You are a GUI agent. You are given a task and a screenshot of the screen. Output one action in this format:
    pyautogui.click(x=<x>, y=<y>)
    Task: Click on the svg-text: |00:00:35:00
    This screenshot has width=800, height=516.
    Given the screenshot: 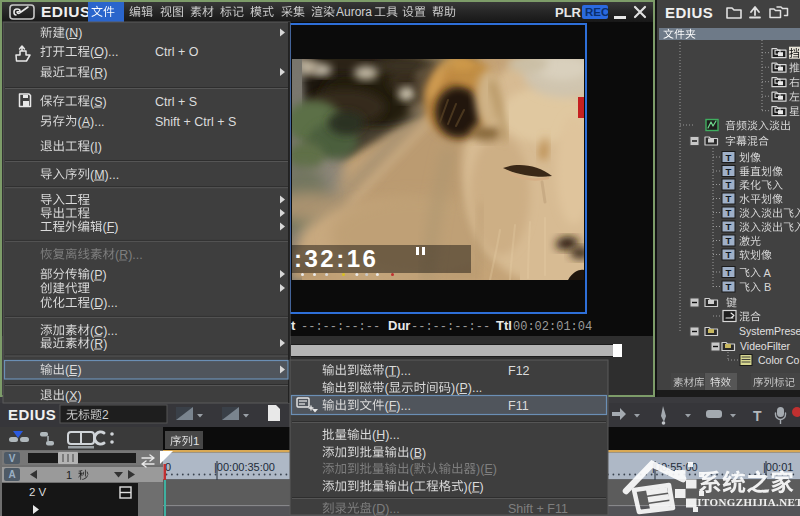 What is the action you would take?
    pyautogui.click(x=244, y=467)
    